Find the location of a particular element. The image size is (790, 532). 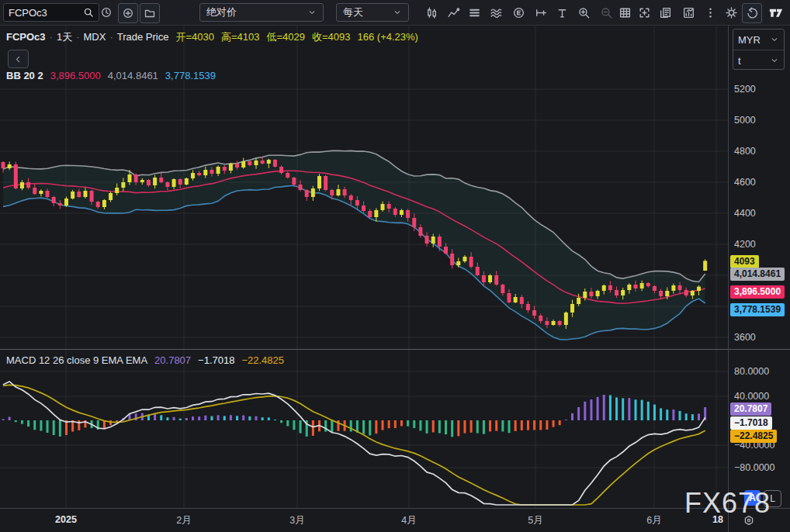

price-type-dropdown: 绝对价 is located at coordinates (262, 12).